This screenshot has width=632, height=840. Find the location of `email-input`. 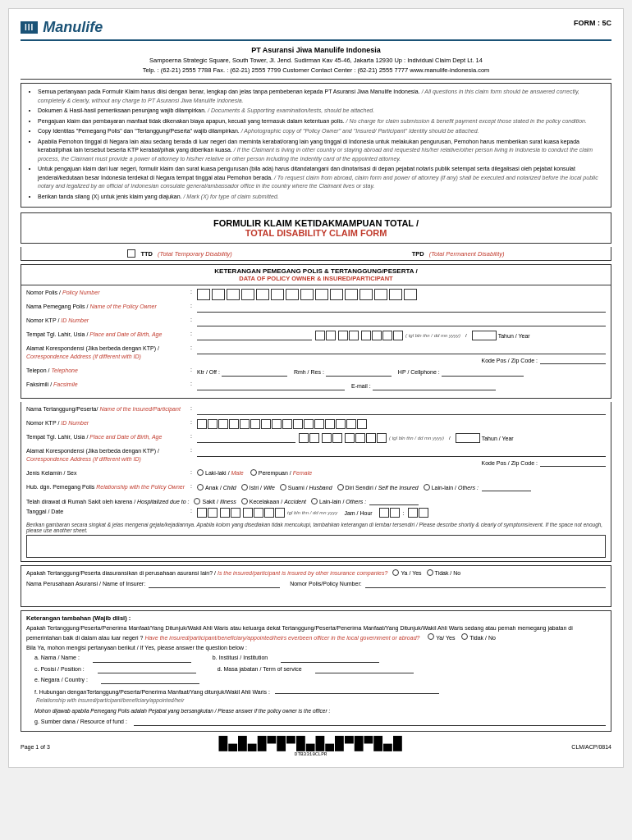

email-input is located at coordinates (434, 386).